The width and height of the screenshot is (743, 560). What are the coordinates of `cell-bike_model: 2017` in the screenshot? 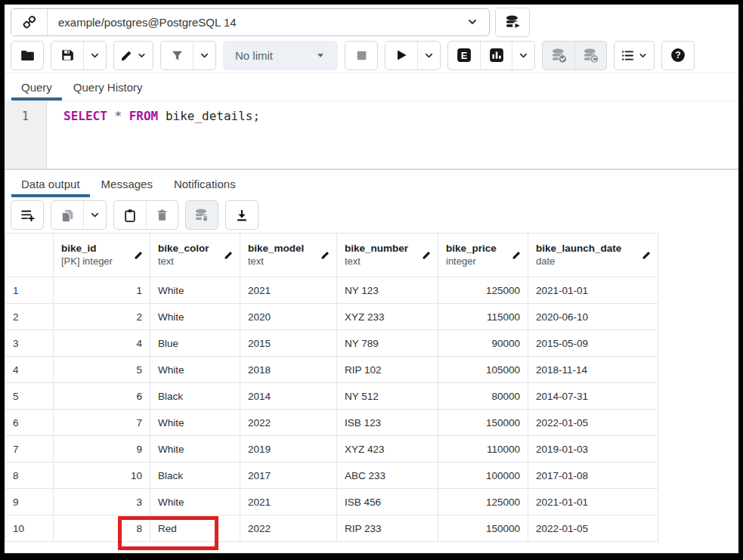 It's located at (289, 476).